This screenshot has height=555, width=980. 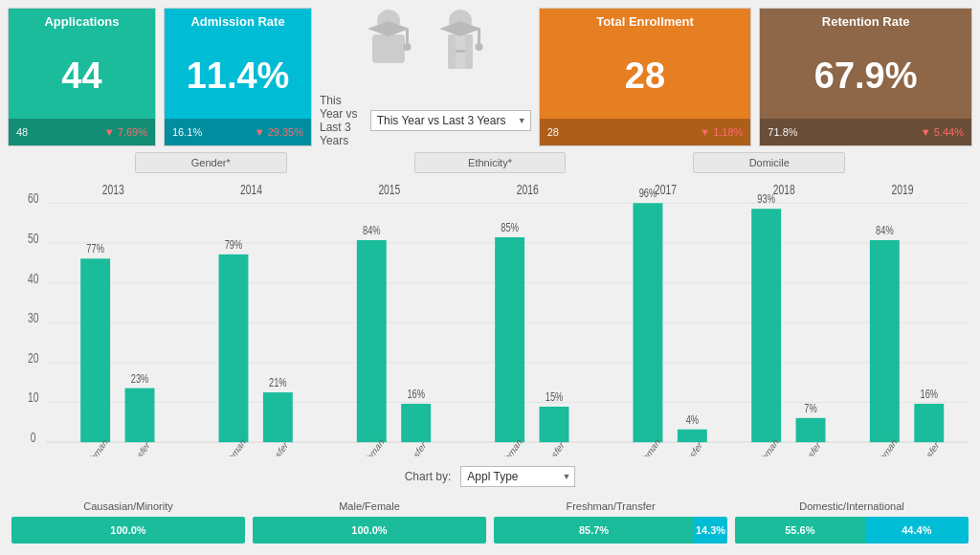 I want to click on retention-rate-value: 67.9%, so click(x=865, y=76).